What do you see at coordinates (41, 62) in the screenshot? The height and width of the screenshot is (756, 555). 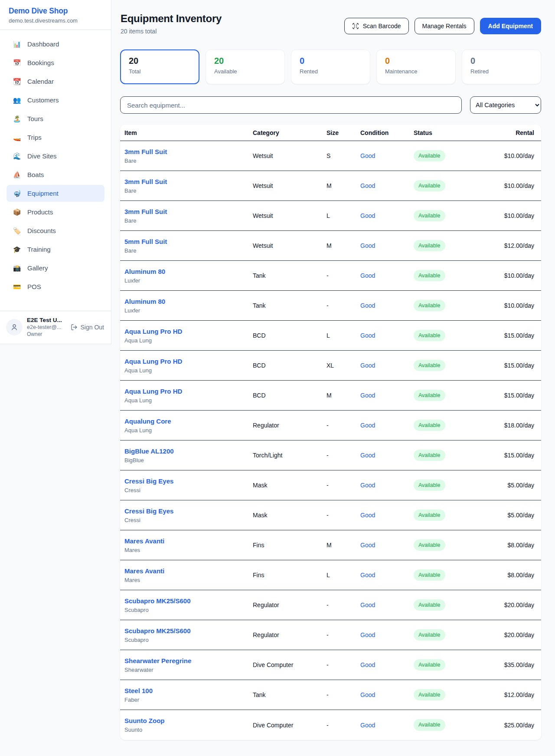 I see `sidebar-item-label: Bookings` at bounding box center [41, 62].